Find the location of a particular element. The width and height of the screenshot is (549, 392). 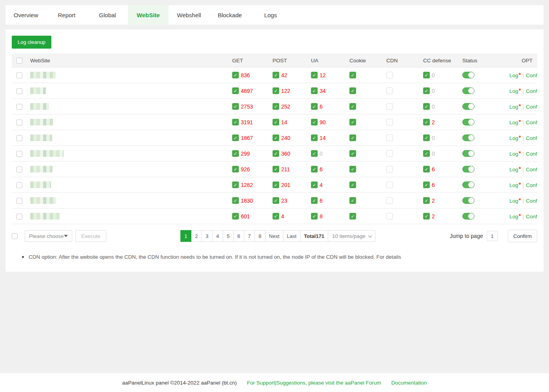

page-button-5: 5 is located at coordinates (228, 236).